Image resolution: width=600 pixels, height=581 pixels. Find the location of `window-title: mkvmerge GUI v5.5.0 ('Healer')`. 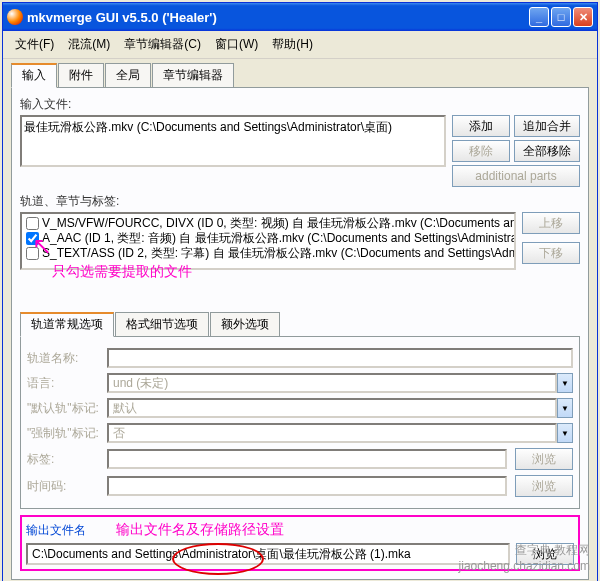

window-title: mkvmerge GUI v5.5.0 ('Healer') is located at coordinates (278, 18).